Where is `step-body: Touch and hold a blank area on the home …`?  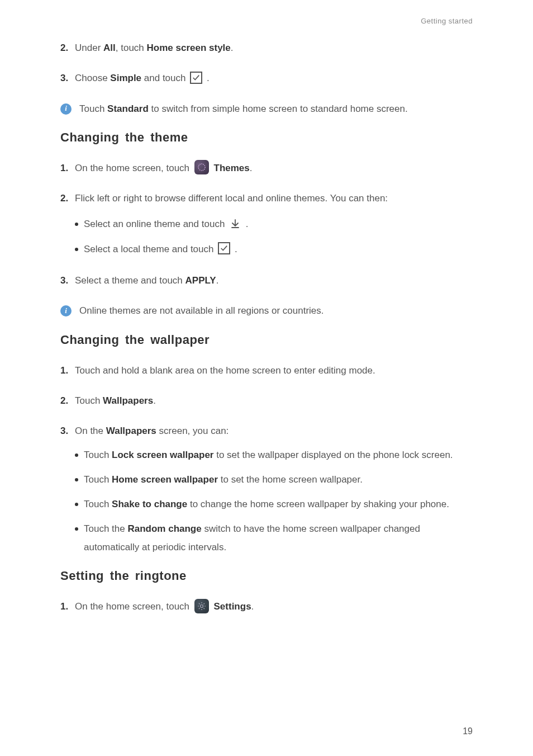 step-body: Touch and hold a blank area on the home … is located at coordinates (274, 371).